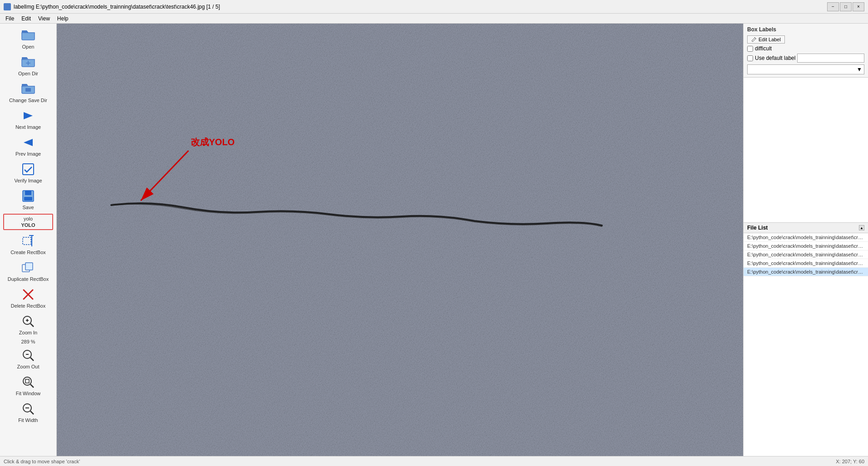  I want to click on app-icon, so click(7, 7).